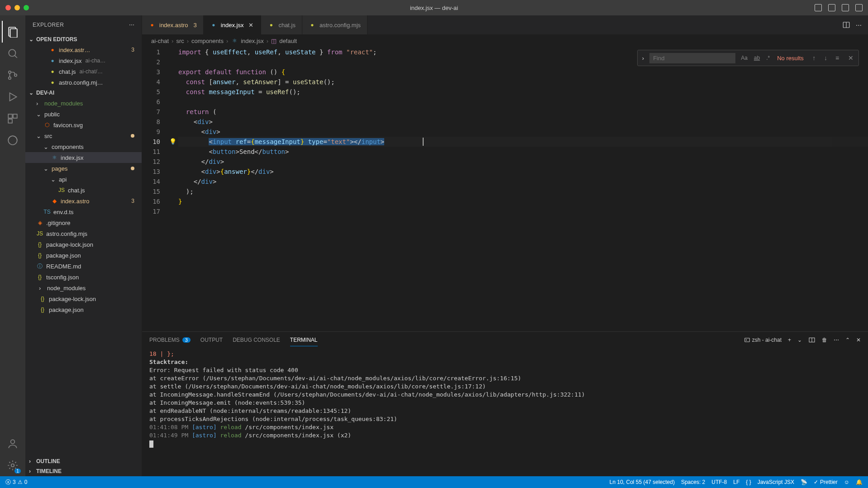 This screenshot has height=488, width=868. Describe the element at coordinates (288, 41) in the screenshot. I see `breadcrumb-item: default` at that location.